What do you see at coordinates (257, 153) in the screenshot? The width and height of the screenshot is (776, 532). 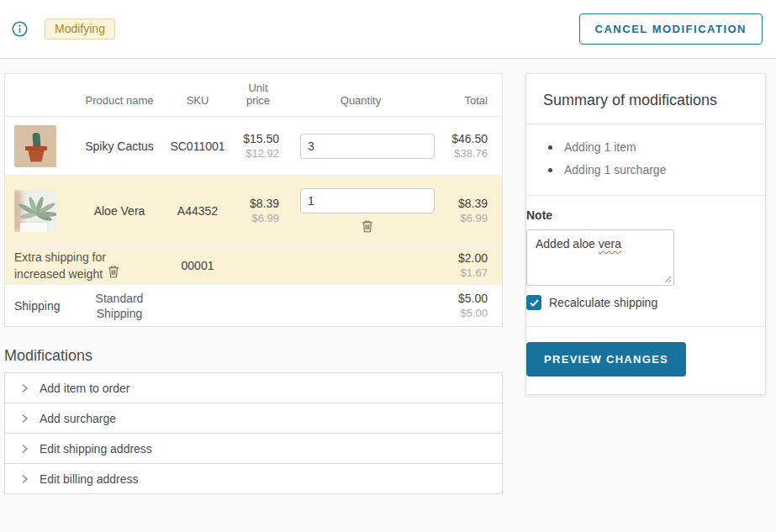 I see `unit-price-base: $12.92` at bounding box center [257, 153].